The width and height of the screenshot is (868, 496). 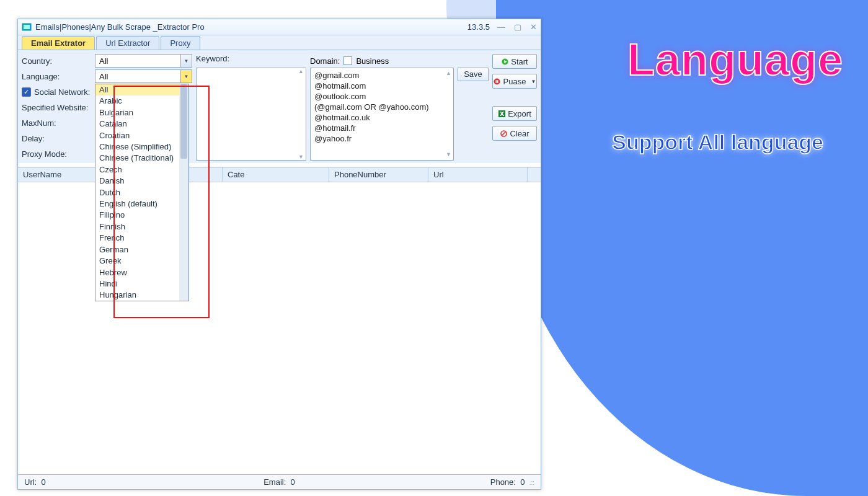 What do you see at coordinates (142, 147) in the screenshot?
I see `language-option: Chinese (Simplified)` at bounding box center [142, 147].